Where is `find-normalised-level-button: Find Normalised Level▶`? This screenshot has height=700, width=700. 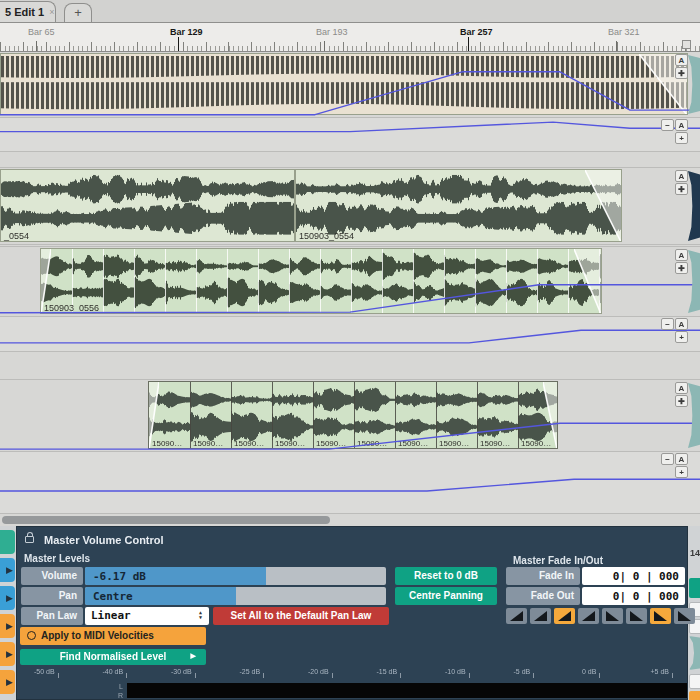
find-normalised-level-button: Find Normalised Level▶ is located at coordinates (113, 657).